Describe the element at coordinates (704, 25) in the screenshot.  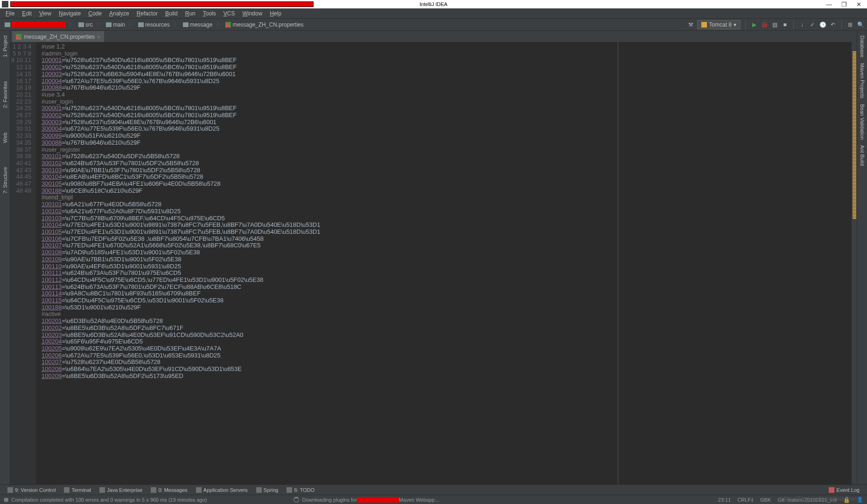
I see `tomcat-icon` at that location.